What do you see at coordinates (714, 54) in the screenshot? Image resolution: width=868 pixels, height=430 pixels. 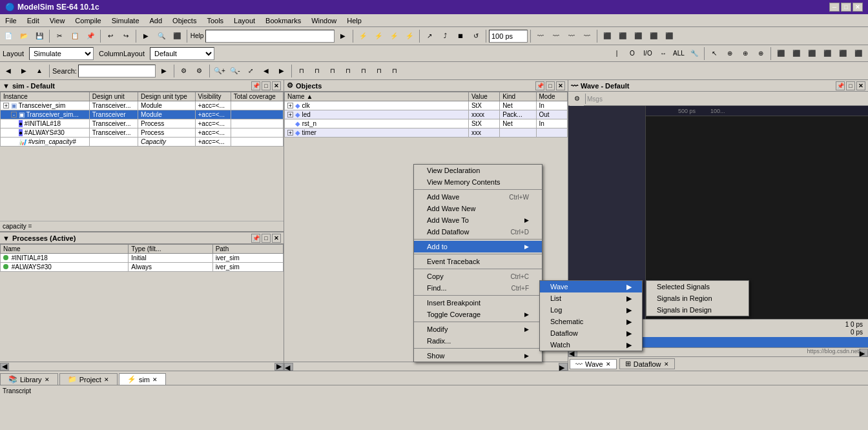 I see `cursor-tool-1: ↖` at bounding box center [714, 54].